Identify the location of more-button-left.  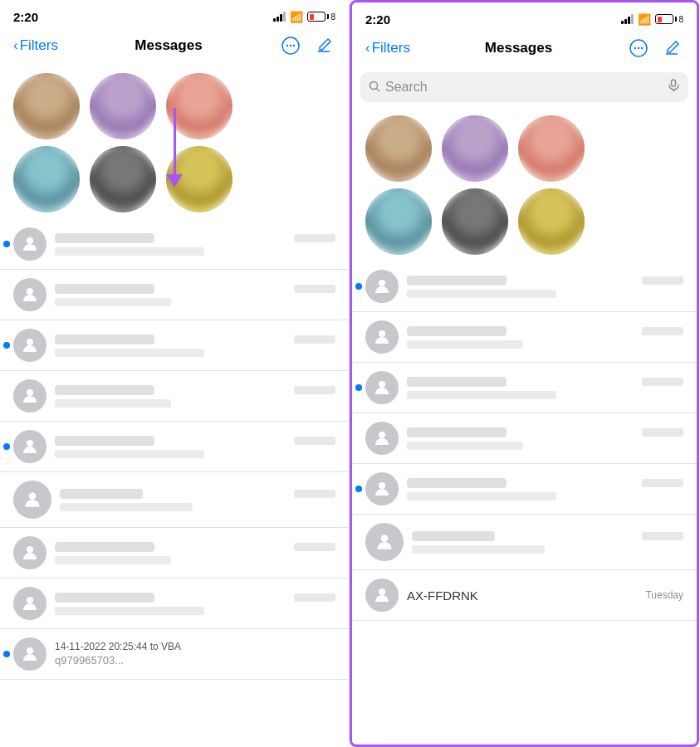
(291, 46).